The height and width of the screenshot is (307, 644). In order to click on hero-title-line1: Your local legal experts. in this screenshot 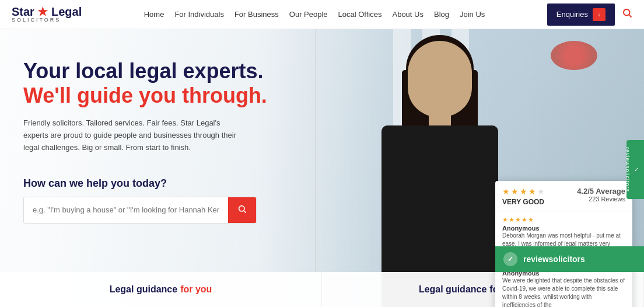, I will do `click(144, 71)`.